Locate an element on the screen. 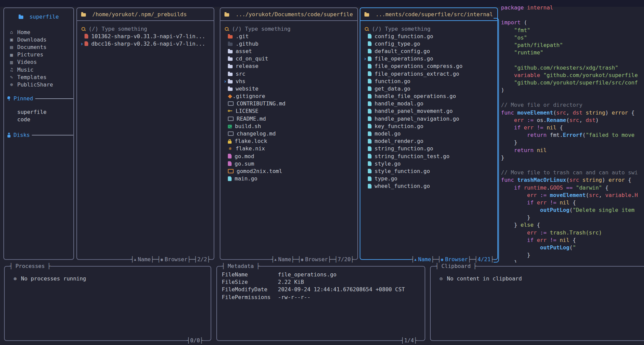 The image size is (644, 345). file-row: default_config.go is located at coordinates (429, 51).